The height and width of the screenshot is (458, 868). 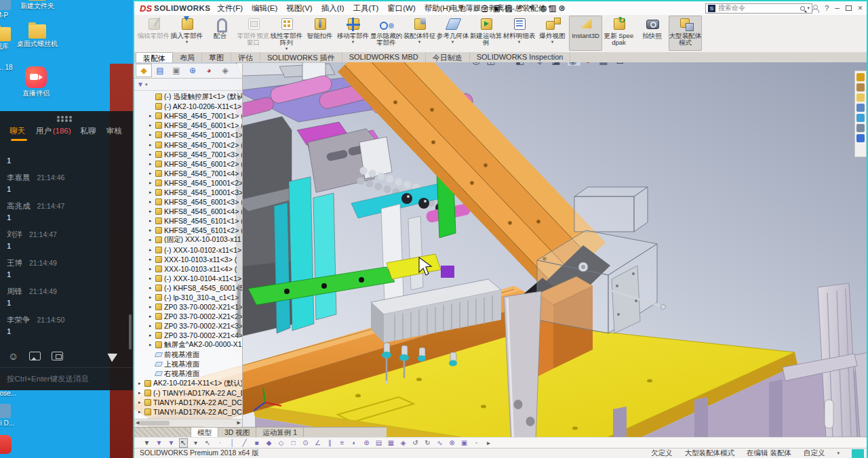 I want to click on ribbon-button: 线性零部件阵列 ▾, so click(x=286, y=33).